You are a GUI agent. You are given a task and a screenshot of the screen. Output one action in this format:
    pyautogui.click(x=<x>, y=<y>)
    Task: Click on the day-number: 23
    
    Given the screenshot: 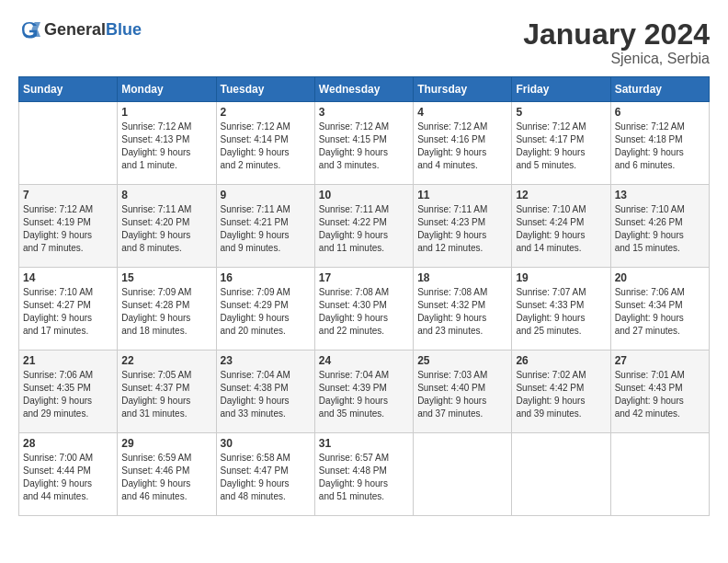 What is the action you would take?
    pyautogui.click(x=266, y=361)
    